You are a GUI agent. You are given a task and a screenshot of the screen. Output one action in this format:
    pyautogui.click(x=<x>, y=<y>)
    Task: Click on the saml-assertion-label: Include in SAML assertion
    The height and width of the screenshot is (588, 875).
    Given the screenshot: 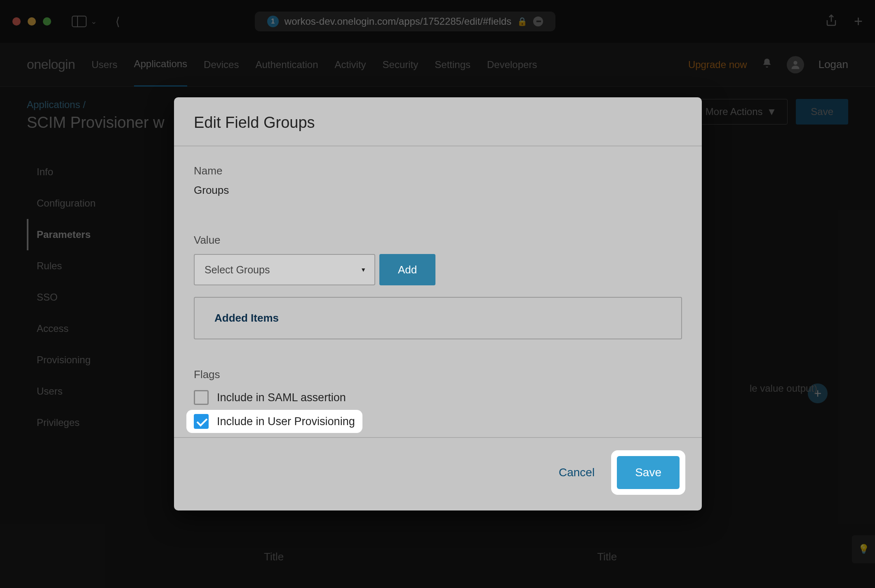 What is the action you would take?
    pyautogui.click(x=281, y=397)
    